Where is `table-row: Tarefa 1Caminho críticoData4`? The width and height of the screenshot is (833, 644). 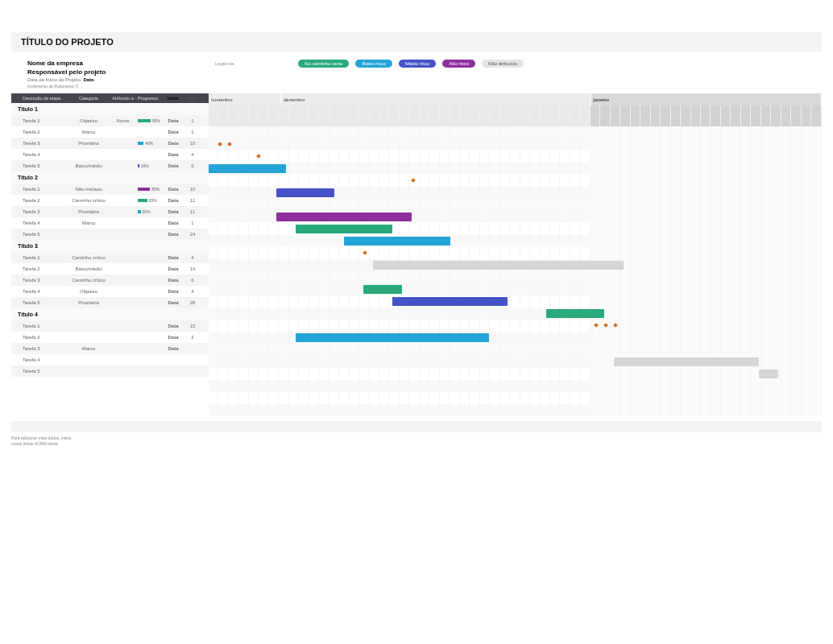 table-row: Tarefa 1Caminho críticoData4 is located at coordinates (110, 258).